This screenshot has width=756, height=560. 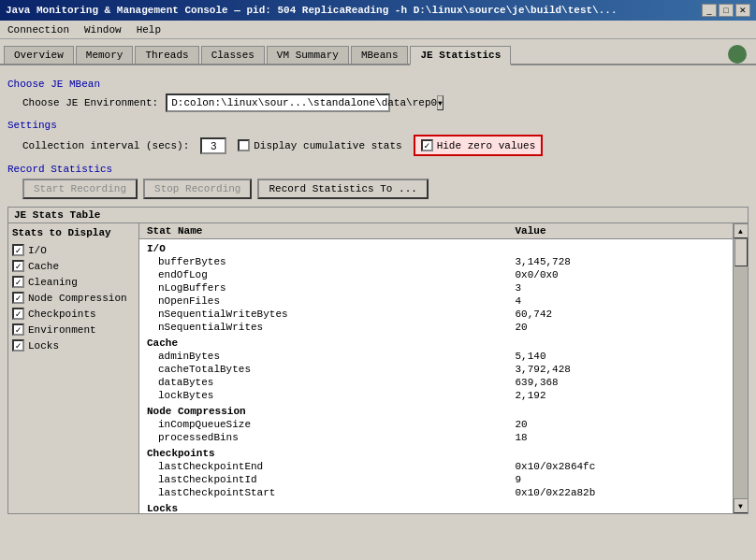 I want to click on record-button-row: Start Recording Stop Recording Record St…, so click(x=385, y=189).